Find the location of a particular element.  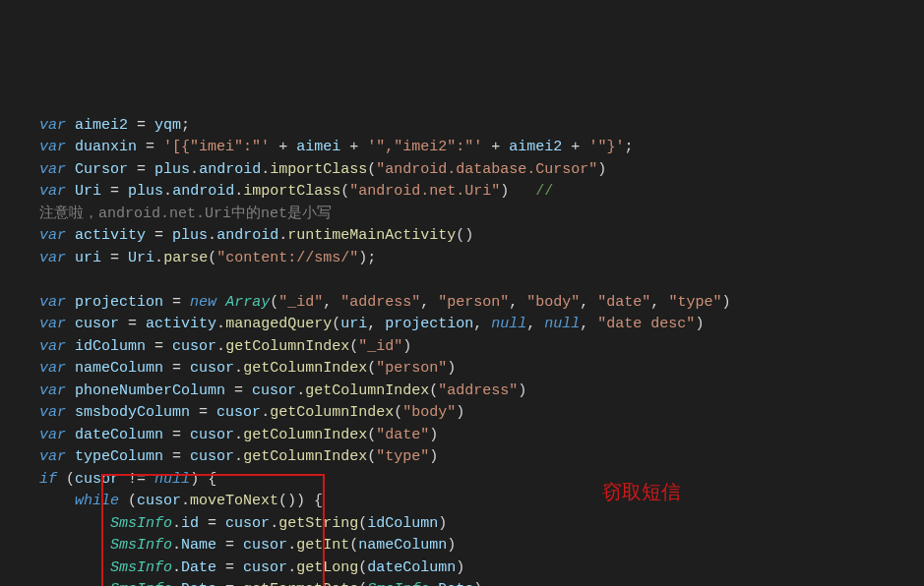

code-line: var typeColumn = cusor.getColumnIndex("t… is located at coordinates (238, 456).